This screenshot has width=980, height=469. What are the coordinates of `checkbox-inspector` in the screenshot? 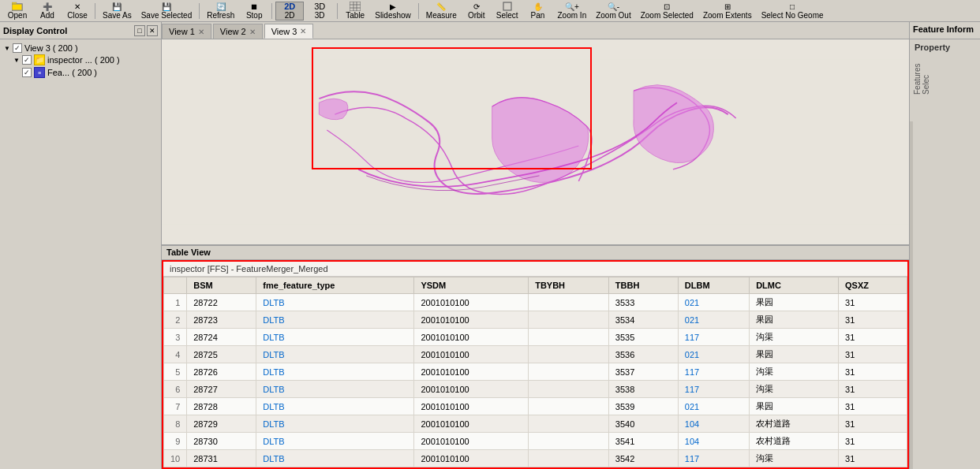 It's located at (27, 60).